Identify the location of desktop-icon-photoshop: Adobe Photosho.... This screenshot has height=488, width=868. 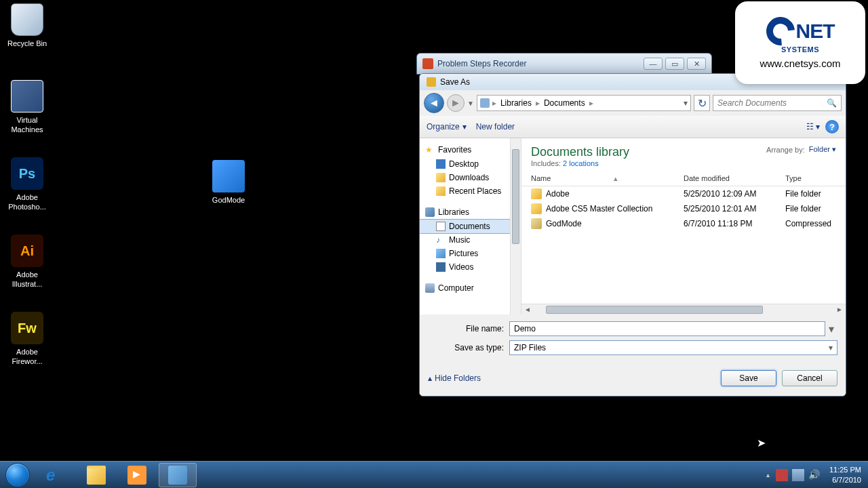
(27, 184).